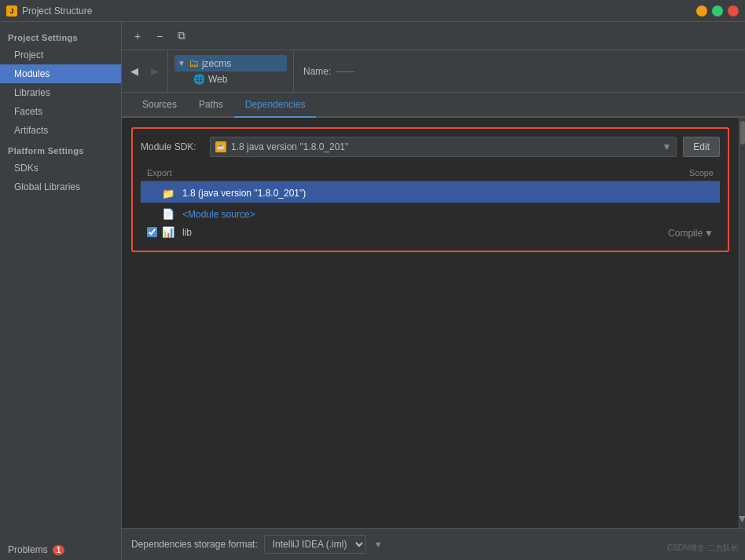 The width and height of the screenshot is (745, 560). I want to click on tab-dependencies: Dependencies, so click(275, 105).